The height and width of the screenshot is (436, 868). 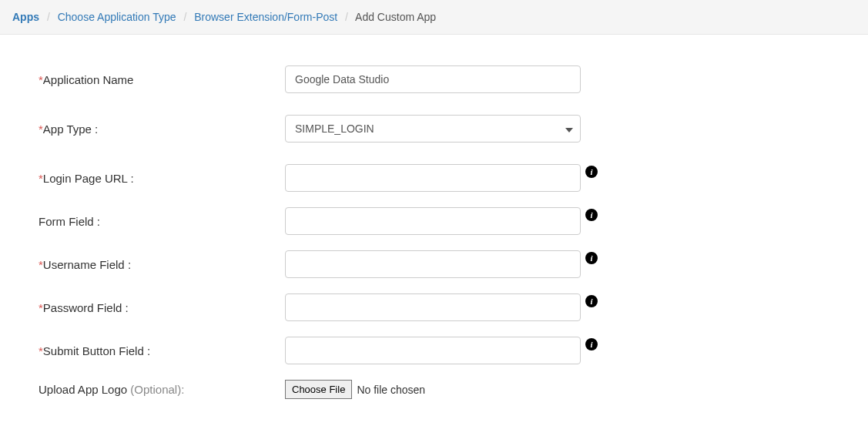 I want to click on label-text: Username Field :, so click(x=87, y=265).